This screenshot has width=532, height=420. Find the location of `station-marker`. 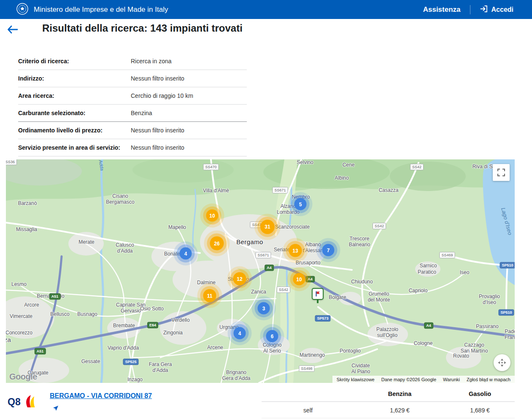

station-marker is located at coordinates (318, 296).